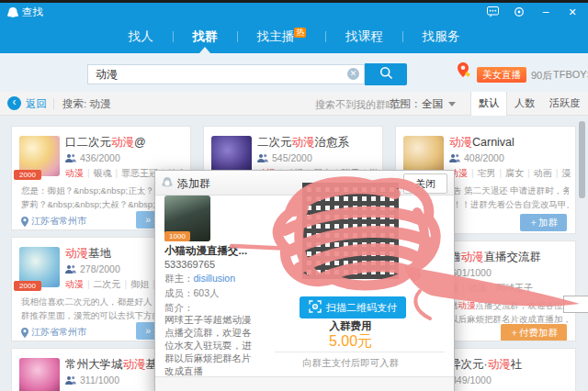  I want to click on search-input, so click(226, 75).